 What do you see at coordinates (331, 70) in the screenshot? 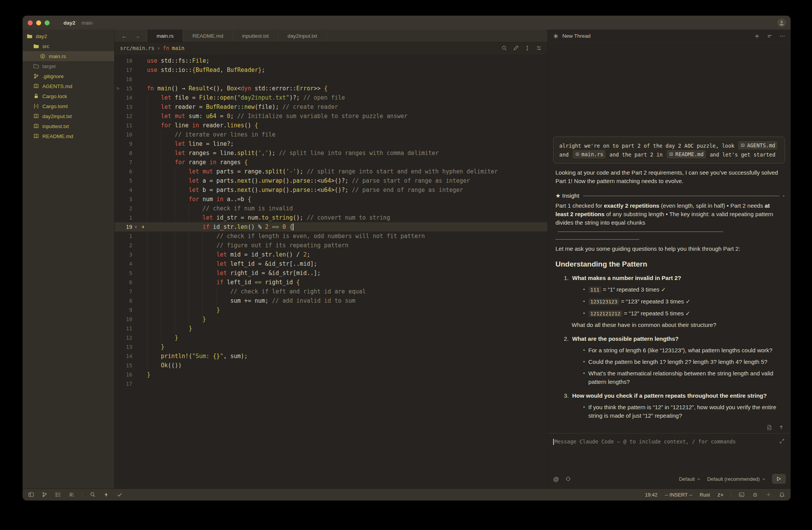
I see `code-line: 17use std::io::{BufRead, BufReader};` at bounding box center [331, 70].